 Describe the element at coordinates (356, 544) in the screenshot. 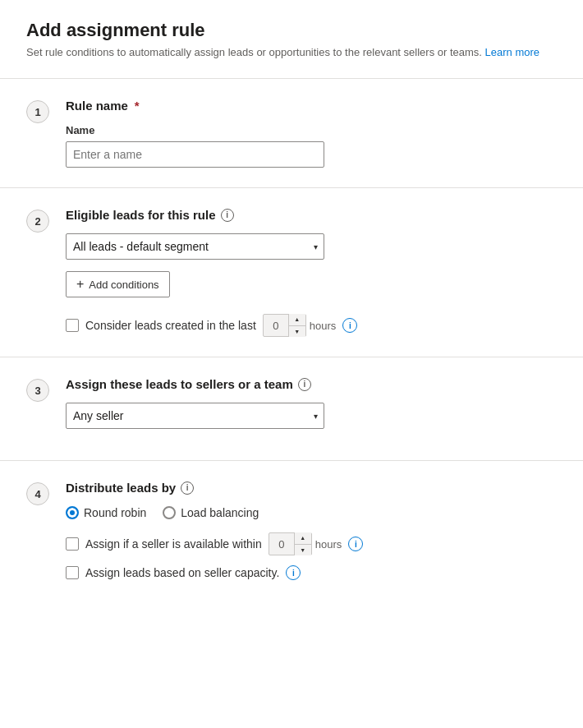

I see `availability-info-icon: i` at that location.